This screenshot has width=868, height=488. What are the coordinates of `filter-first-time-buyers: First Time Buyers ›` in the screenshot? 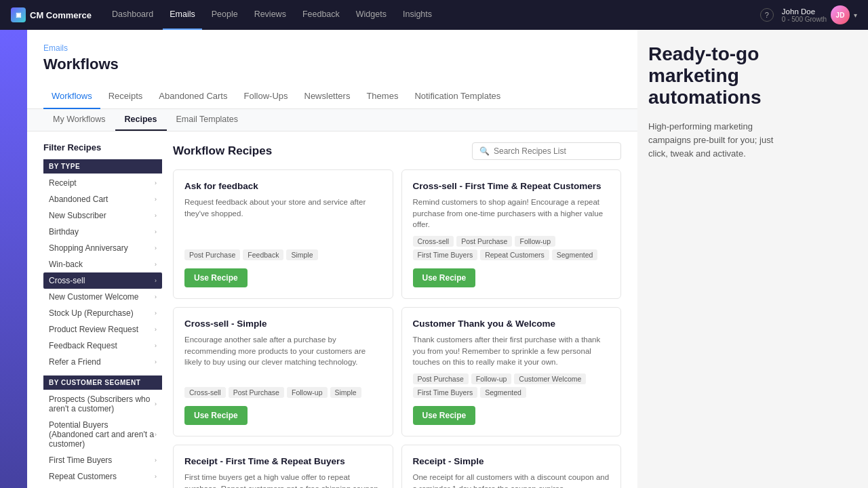 It's located at (103, 460).